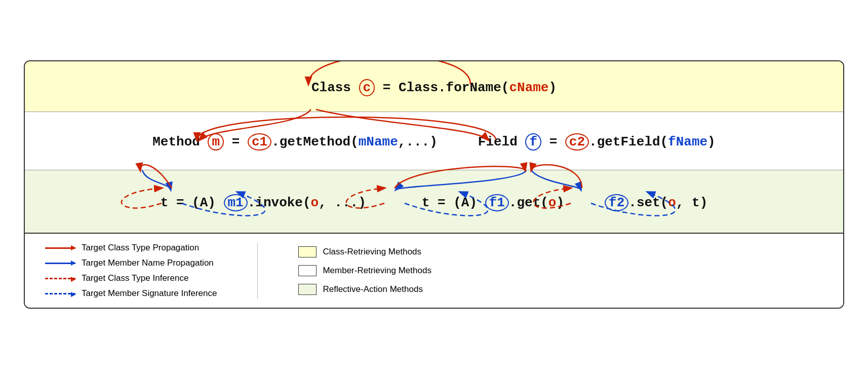 This screenshot has width=868, height=369. I want to click on o-var-3: o, so click(672, 203).